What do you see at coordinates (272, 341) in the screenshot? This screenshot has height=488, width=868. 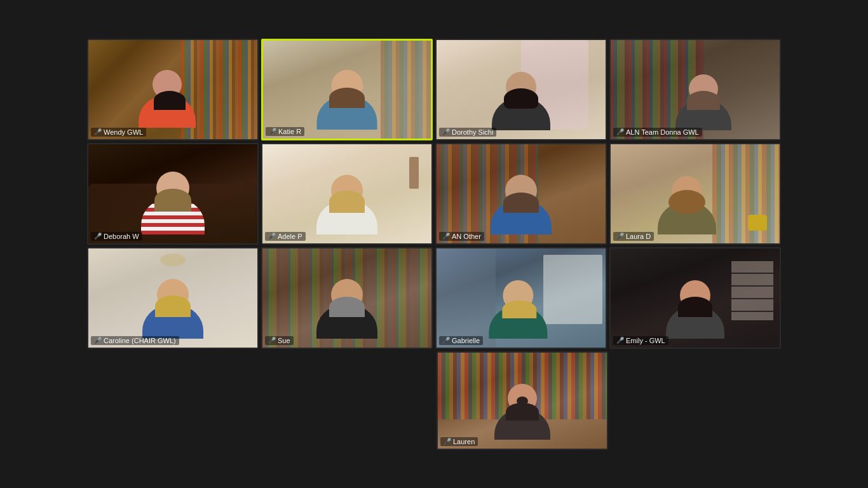 I see `mic-muted-icon-sue: 🎤` at bounding box center [272, 341].